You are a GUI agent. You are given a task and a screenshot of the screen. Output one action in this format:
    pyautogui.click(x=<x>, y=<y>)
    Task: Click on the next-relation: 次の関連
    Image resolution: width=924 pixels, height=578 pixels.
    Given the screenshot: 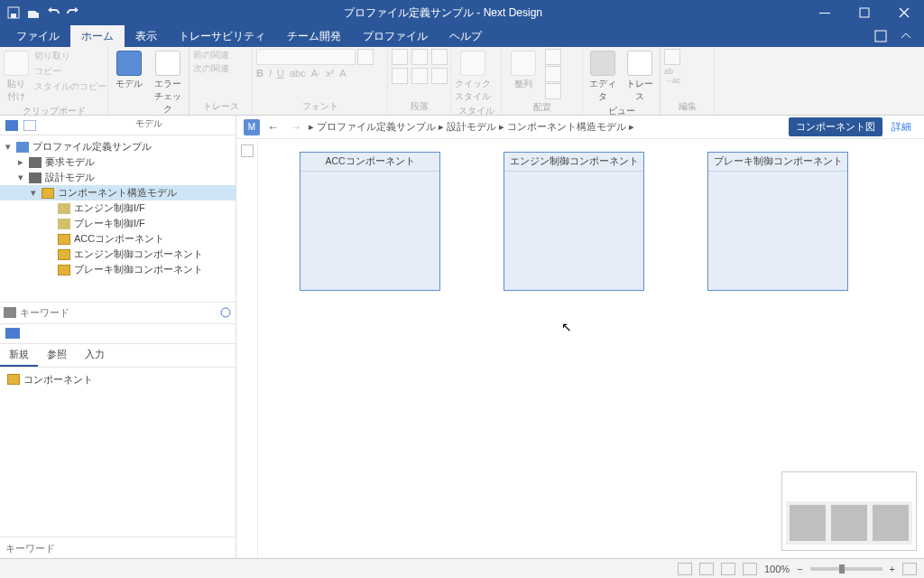 What is the action you would take?
    pyautogui.click(x=211, y=69)
    